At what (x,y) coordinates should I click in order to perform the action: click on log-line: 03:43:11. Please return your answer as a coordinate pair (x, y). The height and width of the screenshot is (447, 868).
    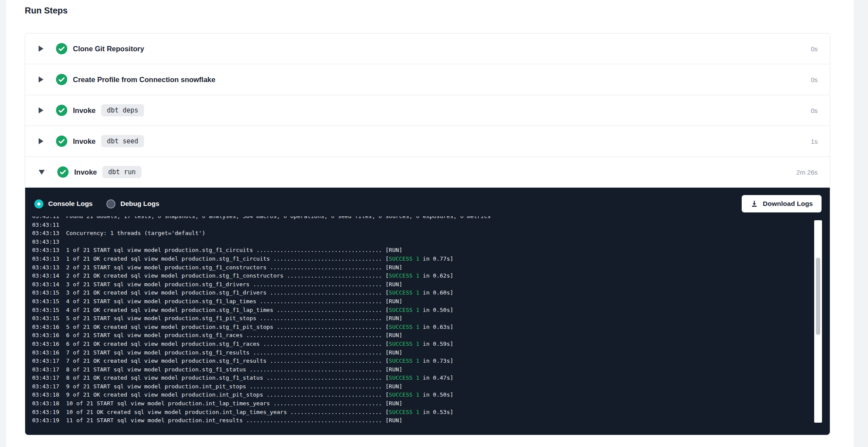
    Looking at the image, I should click on (418, 225).